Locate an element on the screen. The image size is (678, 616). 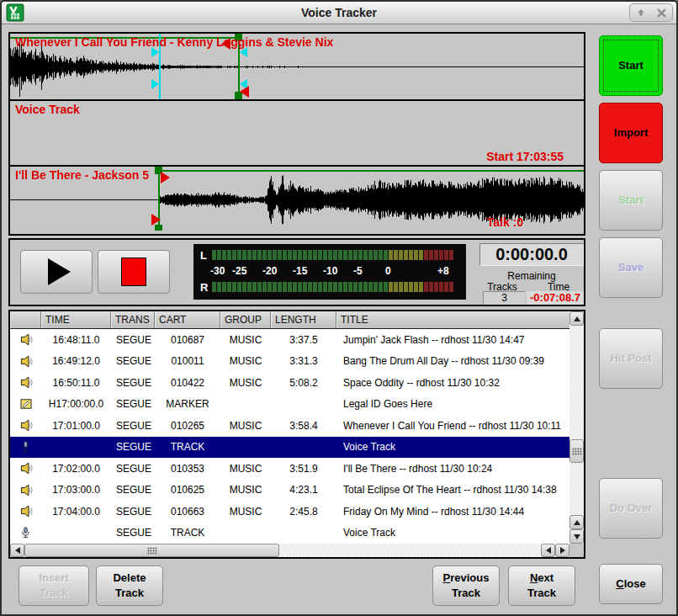
save-button-label: Save is located at coordinates (631, 268).